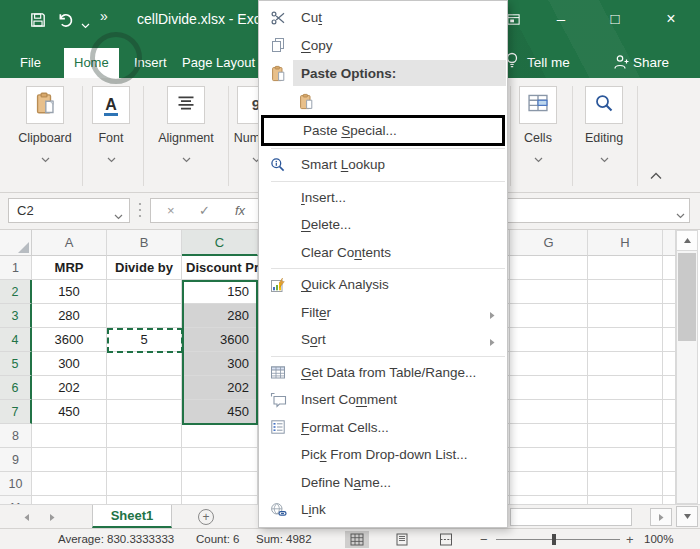 The height and width of the screenshot is (549, 700). Describe the element at coordinates (661, 517) in the screenshot. I see `scroll-right-button` at that location.